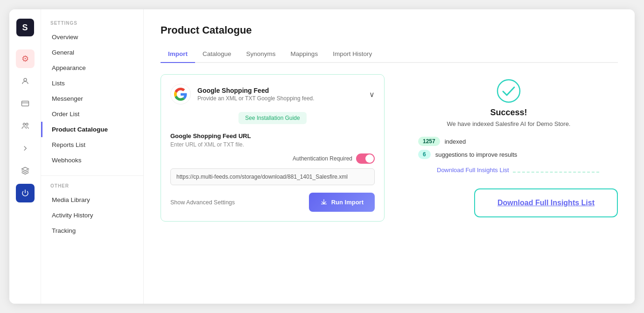  Describe the element at coordinates (273, 162) in the screenshot. I see `feed-url-section: Google Shopping Feed URL Enter URL of XM…` at that location.